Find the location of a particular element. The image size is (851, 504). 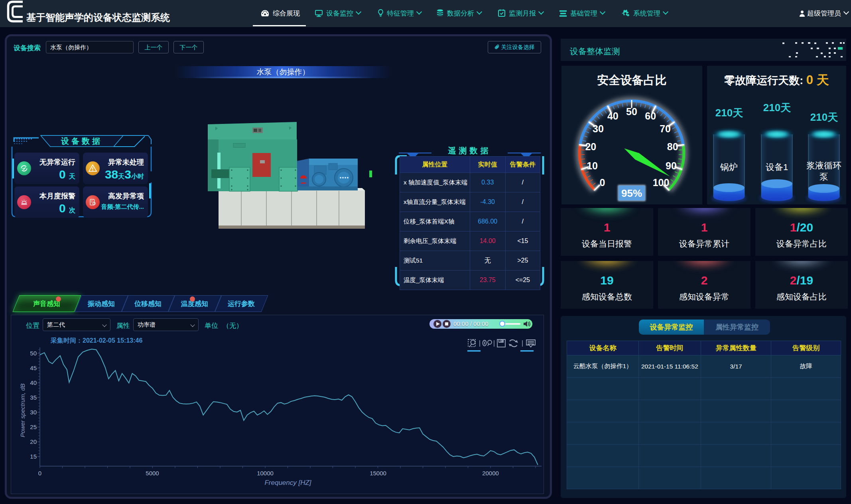

svg-text: 设备1 is located at coordinates (777, 167).